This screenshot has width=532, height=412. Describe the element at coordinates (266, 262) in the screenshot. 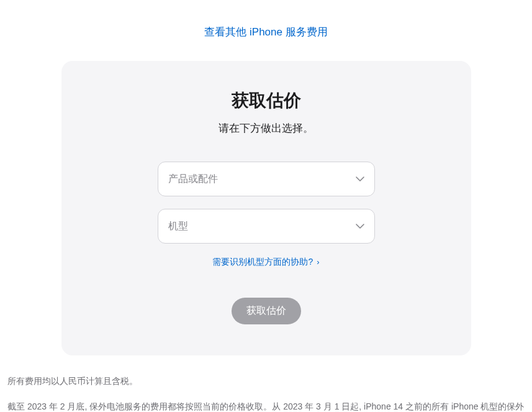

I see `help-link-wrapper: 需要识别机型方面的协助? ›` at that location.